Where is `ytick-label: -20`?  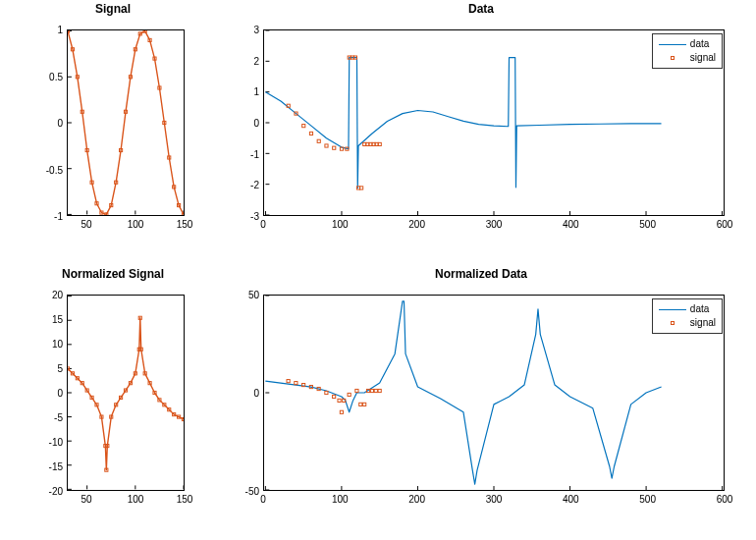
ytick-label: -20 is located at coordinates (56, 491).